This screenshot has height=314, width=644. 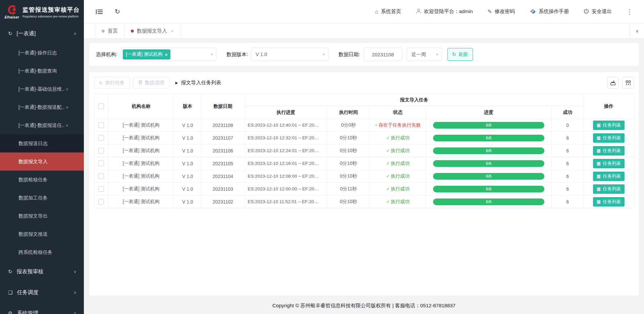 I want to click on progress-bar: 6/6, so click(x=489, y=189).